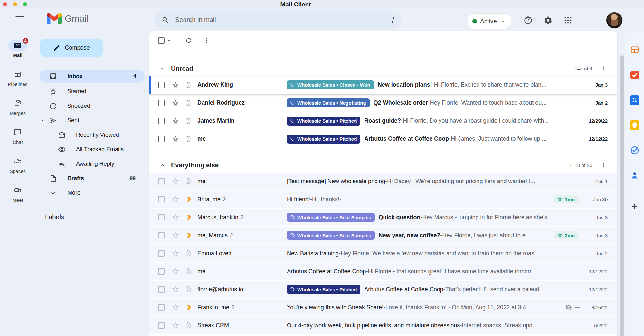  I want to click on email-row: Andrew KingWholesale Sales • Closed - Wo…, so click(383, 85).